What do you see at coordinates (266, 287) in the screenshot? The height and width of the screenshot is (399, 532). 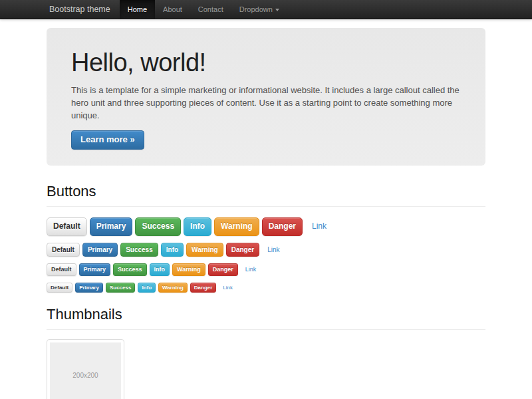 I see `button-row-extra-small: Default Primary Success Info Warning Dan…` at bounding box center [266, 287].